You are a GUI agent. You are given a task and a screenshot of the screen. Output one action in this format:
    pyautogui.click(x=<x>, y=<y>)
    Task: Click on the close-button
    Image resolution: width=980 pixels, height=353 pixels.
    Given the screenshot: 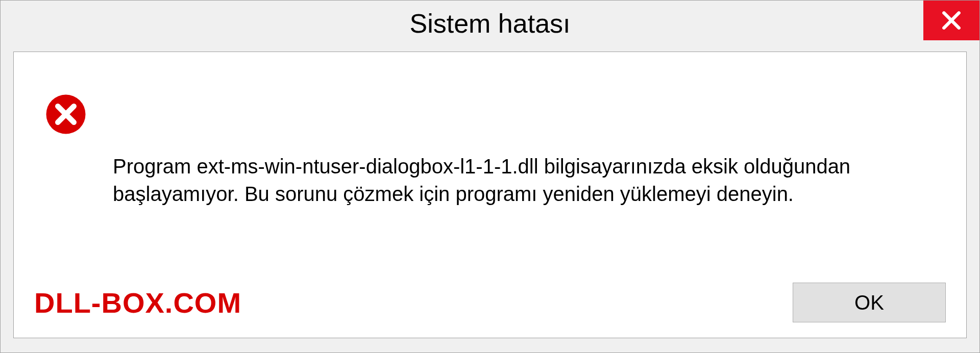 What is the action you would take?
    pyautogui.click(x=951, y=20)
    